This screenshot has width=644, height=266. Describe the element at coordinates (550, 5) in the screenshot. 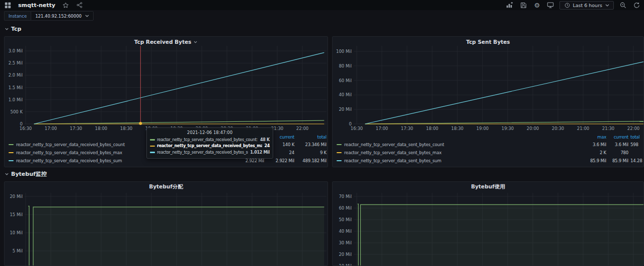

I see `cycle-view-monitor-icon` at that location.